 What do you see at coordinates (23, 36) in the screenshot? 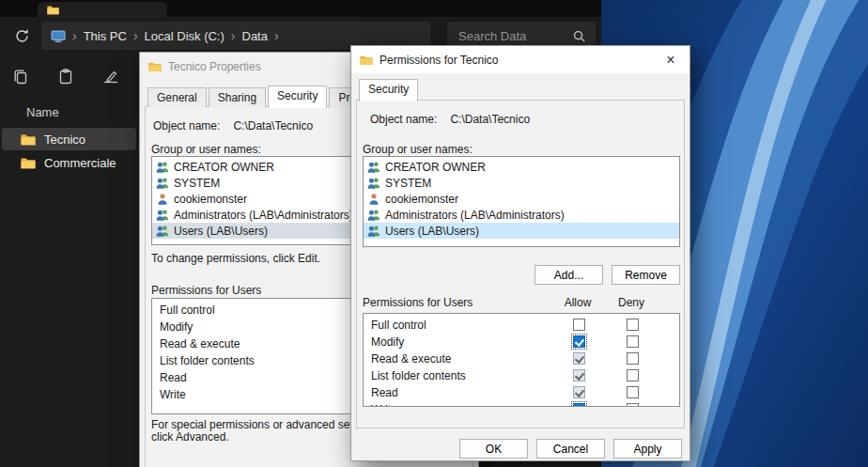
I see `refresh-icon` at bounding box center [23, 36].